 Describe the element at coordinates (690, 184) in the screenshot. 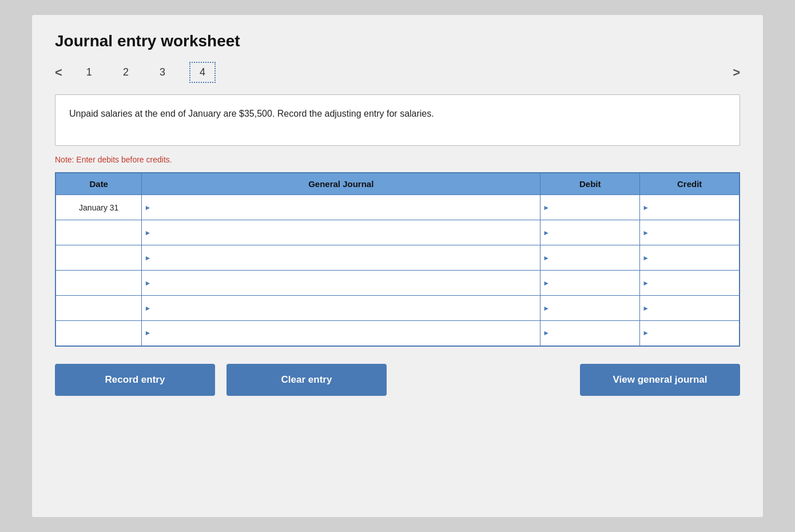

I see `header-credit: Credit` at that location.